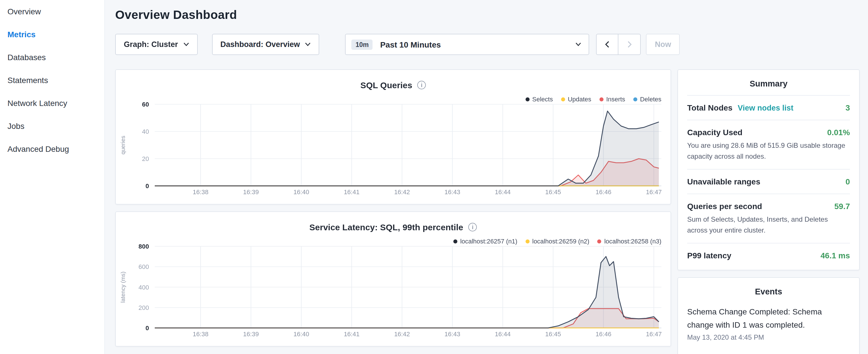  Describe the element at coordinates (301, 334) in the screenshot. I see `svg-text: 16:40` at that location.